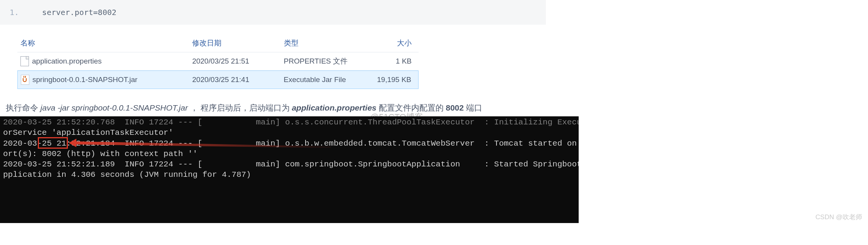 This screenshot has height=245, width=868. I want to click on file-type: PROPERTIES 文件, so click(325, 61).